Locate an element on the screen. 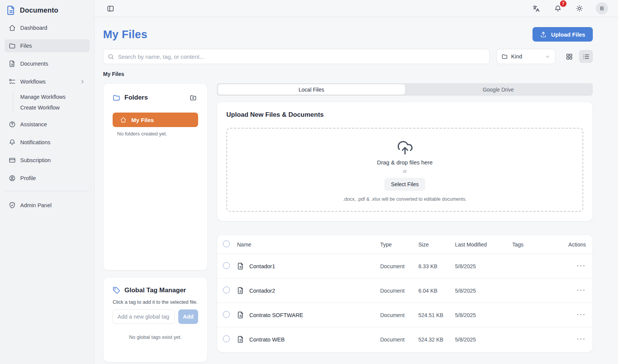 This screenshot has height=364, width=618. theme-toggle-button is located at coordinates (579, 8).